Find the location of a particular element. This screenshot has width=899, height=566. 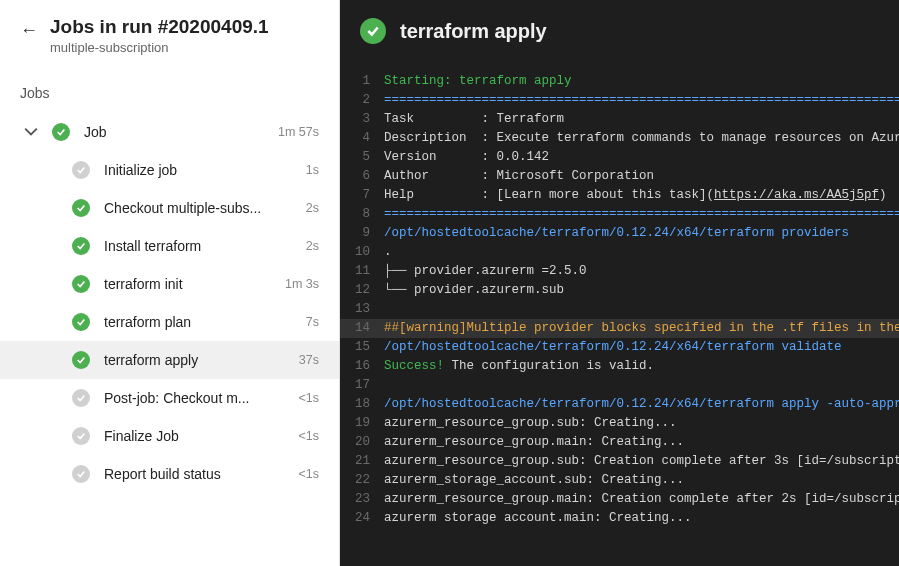

log-text: Success! The configuration is valid. is located at coordinates (642, 366).